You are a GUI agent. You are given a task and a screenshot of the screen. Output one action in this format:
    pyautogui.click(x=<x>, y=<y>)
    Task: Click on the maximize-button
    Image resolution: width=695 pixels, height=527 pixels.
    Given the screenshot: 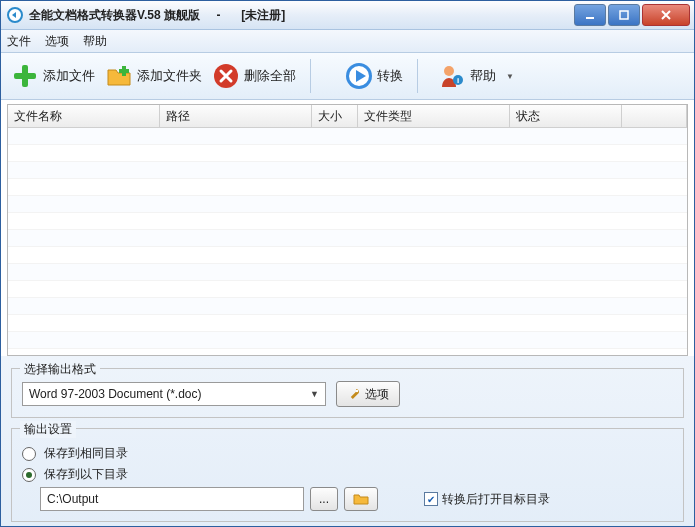 What is the action you would take?
    pyautogui.click(x=624, y=15)
    